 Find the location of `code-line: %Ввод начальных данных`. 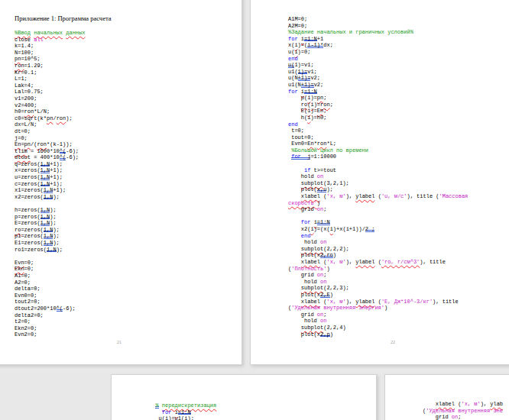

code-line: %Ввод начальных данных is located at coordinates (50, 34).